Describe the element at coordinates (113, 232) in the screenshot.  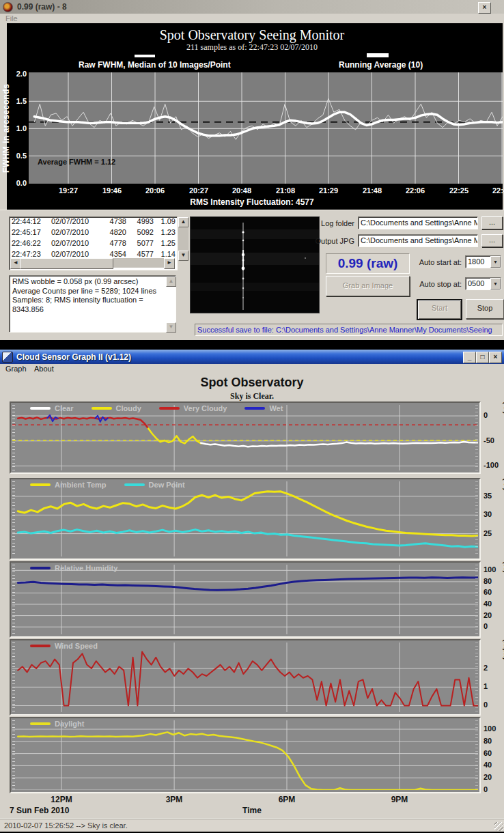
I see `table-cell: 4820` at that location.